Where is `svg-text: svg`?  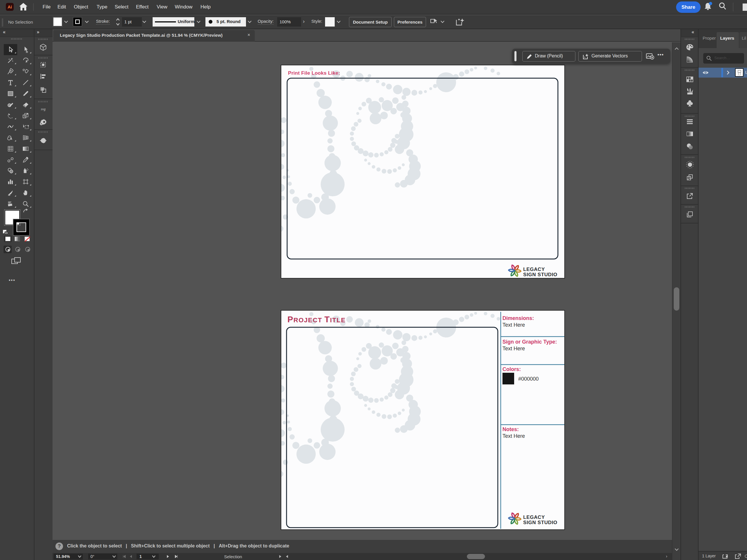 svg-text: svg is located at coordinates (43, 109).